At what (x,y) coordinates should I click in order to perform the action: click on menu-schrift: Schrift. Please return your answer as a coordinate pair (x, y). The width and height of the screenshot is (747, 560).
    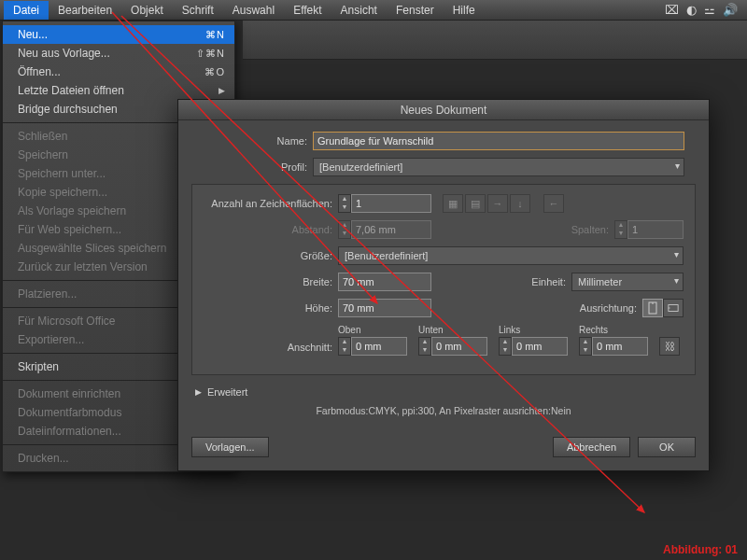
    Looking at the image, I should click on (198, 10).